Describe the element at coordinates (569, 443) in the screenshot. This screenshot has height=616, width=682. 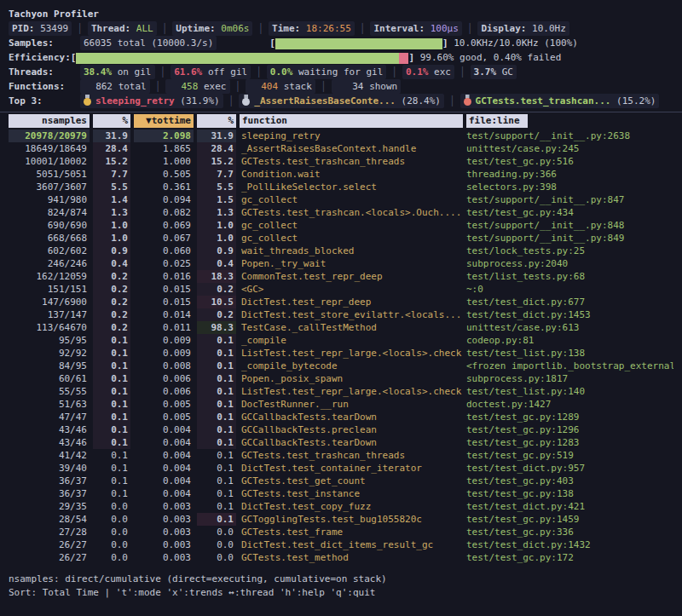
I see `file-line: test/test_gc.py:1283` at that location.